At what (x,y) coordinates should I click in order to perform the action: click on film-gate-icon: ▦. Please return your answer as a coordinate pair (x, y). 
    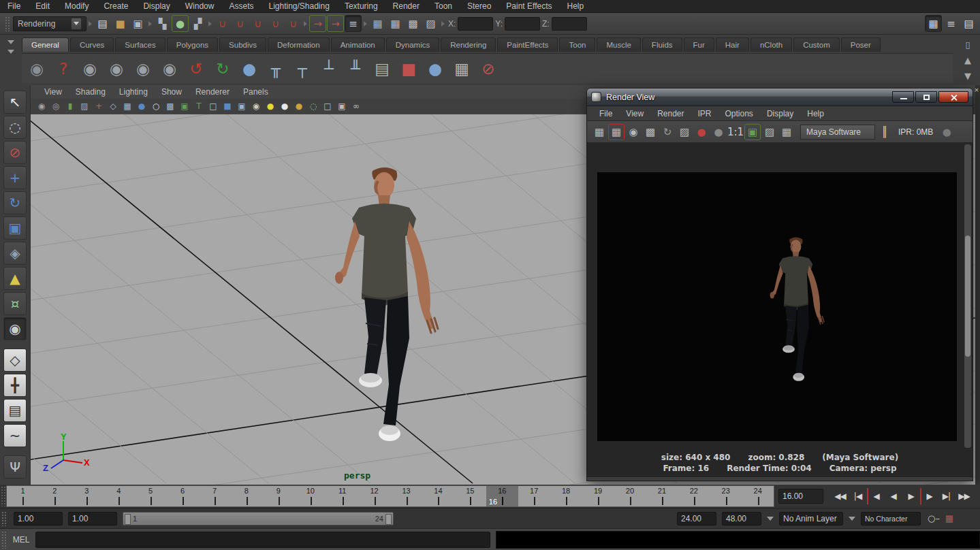
    Looking at the image, I should click on (127, 106).